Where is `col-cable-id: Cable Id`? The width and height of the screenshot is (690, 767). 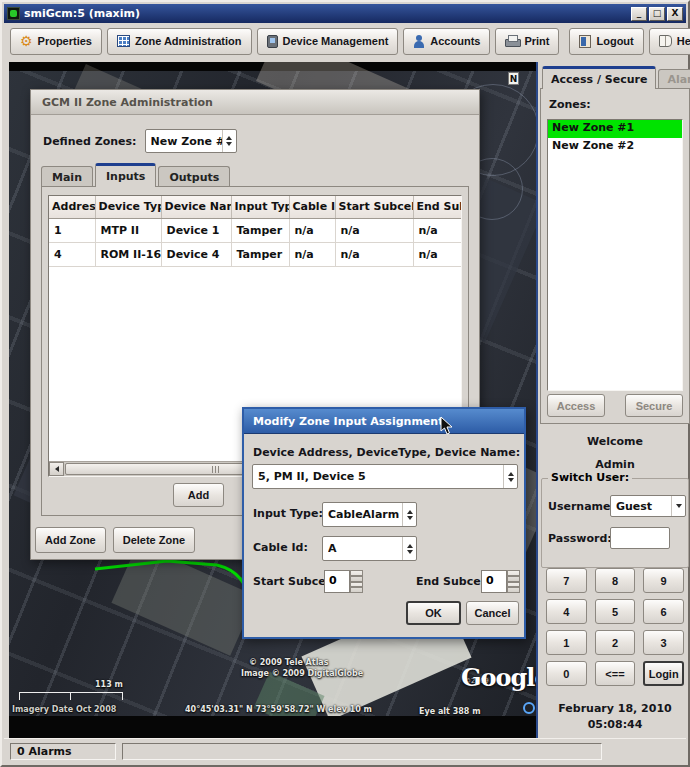
col-cable-id: Cable Id is located at coordinates (312, 207).